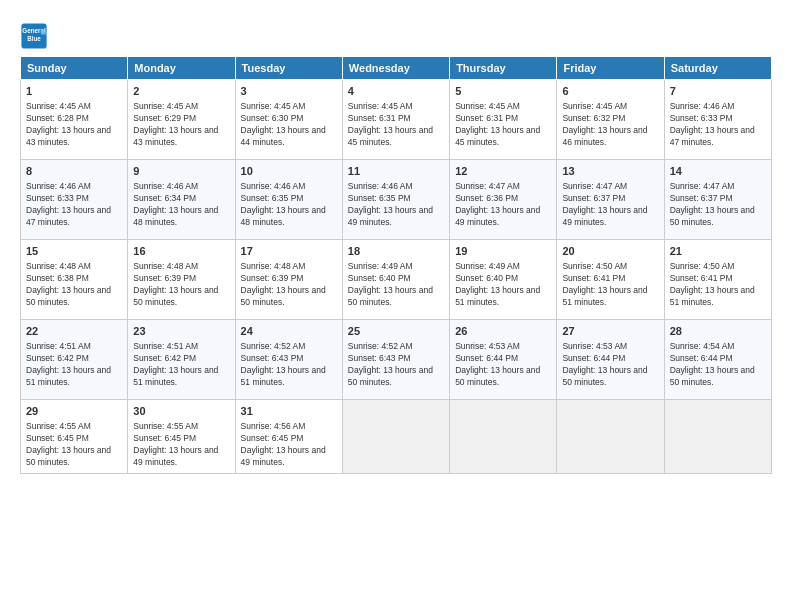 This screenshot has width=792, height=612. What do you see at coordinates (396, 68) in the screenshot?
I see `calendar-day-header: Wednesday` at bounding box center [396, 68].